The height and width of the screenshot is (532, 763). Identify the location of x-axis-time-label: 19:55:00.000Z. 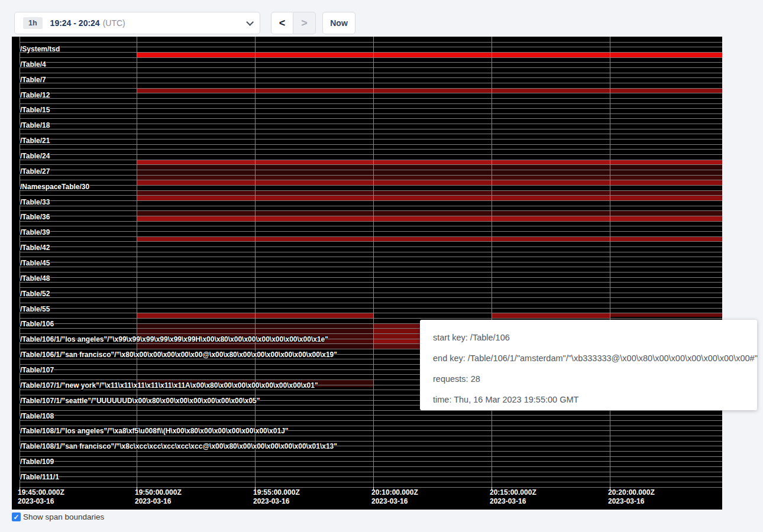
(277, 493).